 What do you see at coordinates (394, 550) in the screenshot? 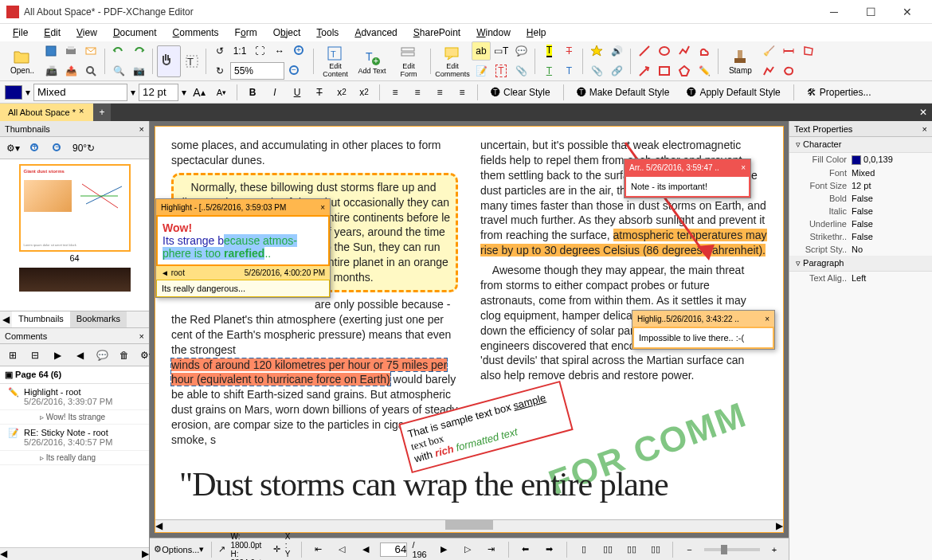
I see `page-input` at bounding box center [394, 550].